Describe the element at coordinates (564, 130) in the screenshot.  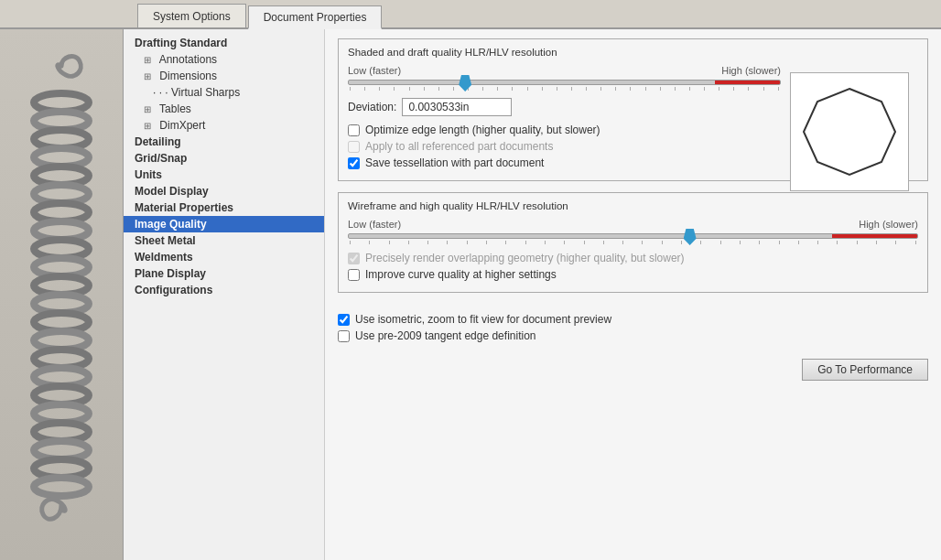
I see `checkbox-optimize-row: Optimize edge length (higher quality, bu…` at that location.